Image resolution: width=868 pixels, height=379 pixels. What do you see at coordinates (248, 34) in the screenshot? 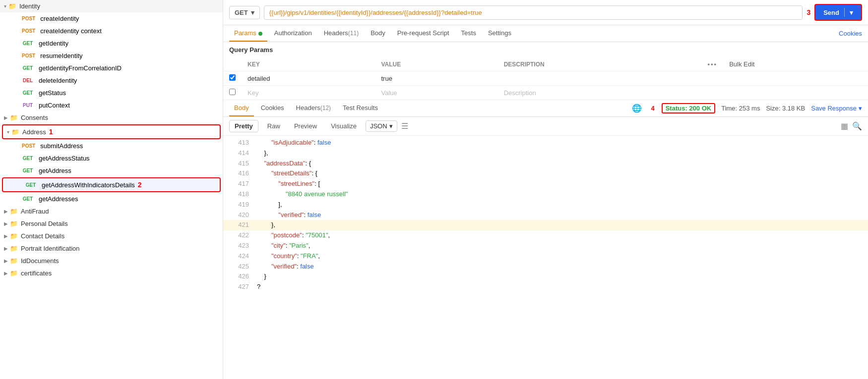
I see `req-tab-params: Params` at bounding box center [248, 34].